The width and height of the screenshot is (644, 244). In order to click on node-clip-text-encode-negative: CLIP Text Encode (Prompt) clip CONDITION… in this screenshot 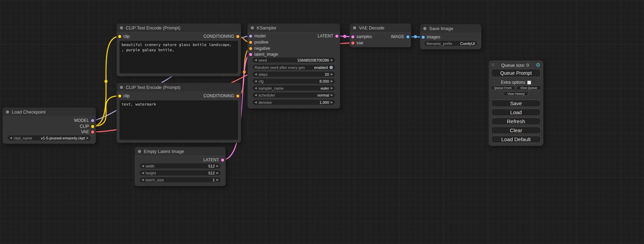, I will do `click(179, 113)`.